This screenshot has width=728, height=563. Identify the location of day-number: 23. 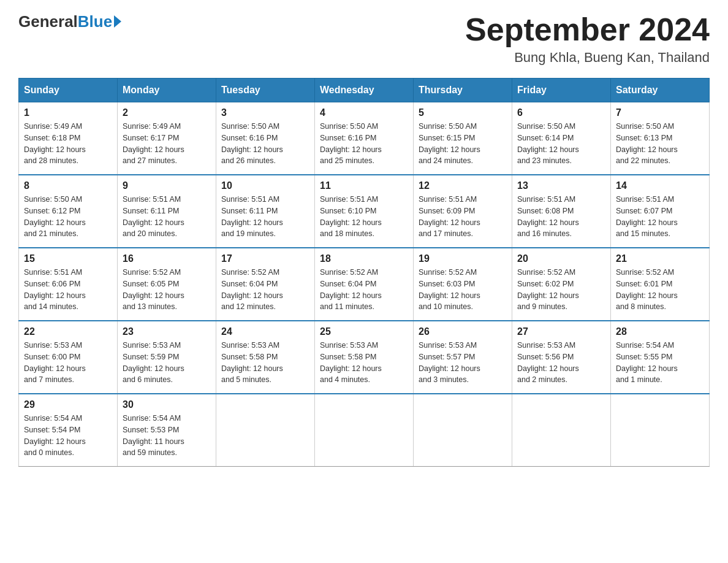
(167, 332).